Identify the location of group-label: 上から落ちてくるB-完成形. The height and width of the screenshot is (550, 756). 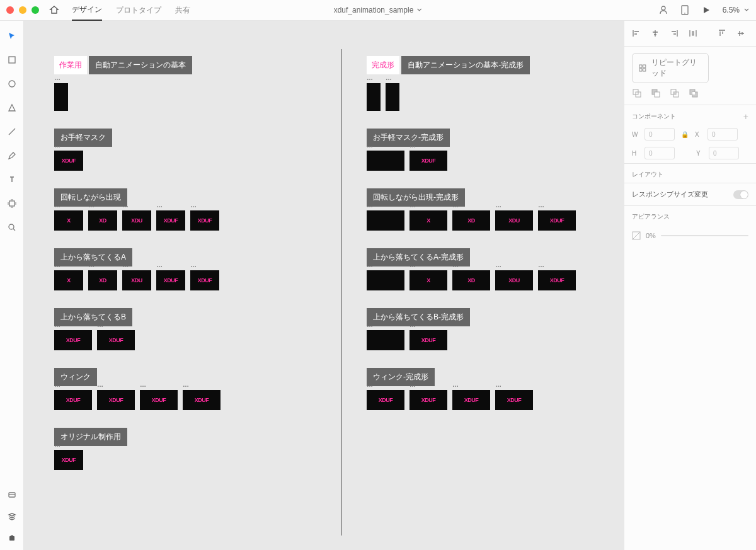
(418, 318).